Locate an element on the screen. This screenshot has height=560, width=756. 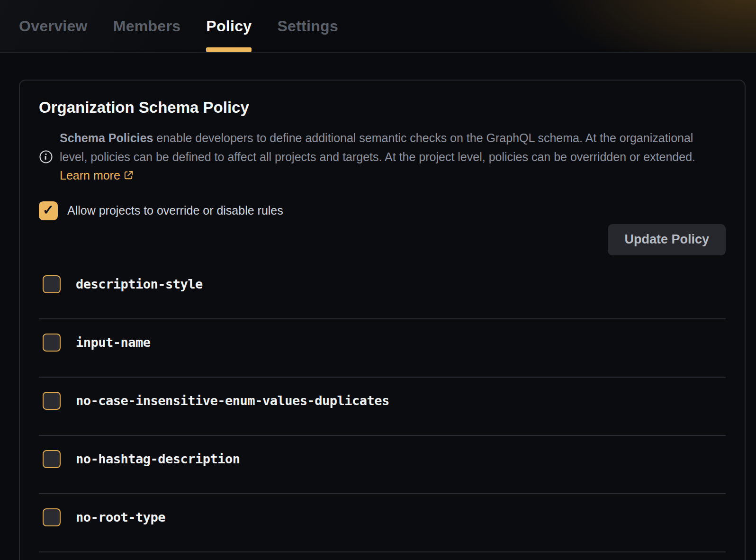
rule-row-no-hashtag-description: no-hashtag-description is located at coordinates (382, 465).